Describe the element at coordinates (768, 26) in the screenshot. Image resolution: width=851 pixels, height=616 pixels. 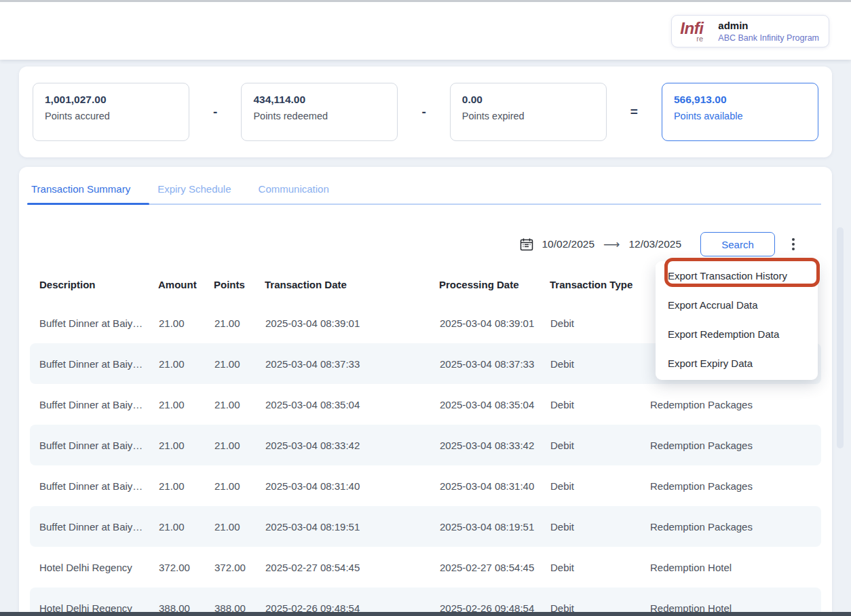
I see `user-name: admin` at that location.